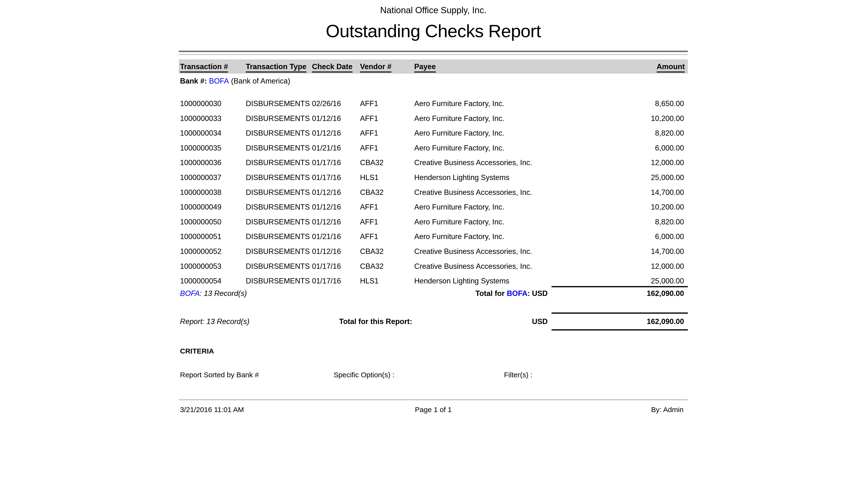 The width and height of the screenshot is (864, 504). I want to click on bank-name: (Bank of America), so click(261, 81).